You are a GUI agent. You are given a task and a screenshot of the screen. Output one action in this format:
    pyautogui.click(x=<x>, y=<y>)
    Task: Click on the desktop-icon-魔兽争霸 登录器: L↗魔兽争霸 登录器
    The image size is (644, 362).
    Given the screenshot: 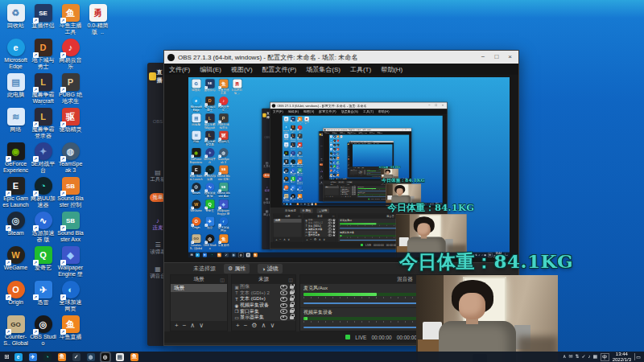 What is the action you would take?
    pyautogui.click(x=43, y=123)
    